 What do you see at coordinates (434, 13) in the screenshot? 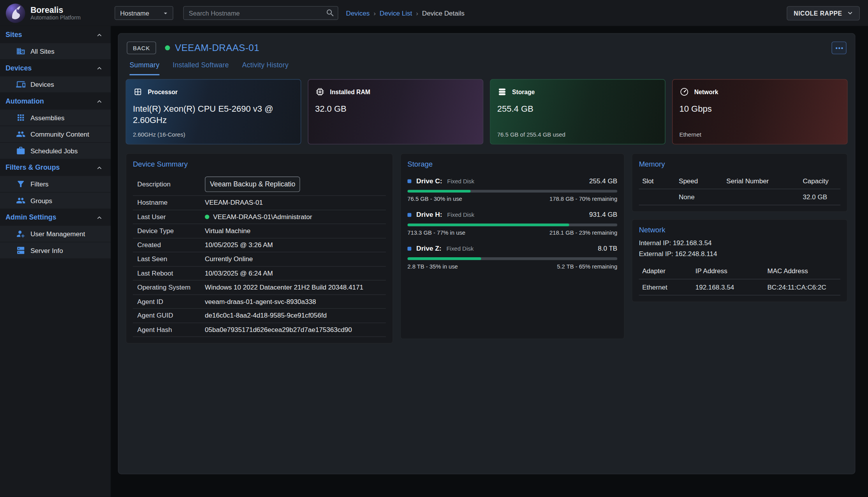
I see `top-bar: Borealis Automation Platform Hostname De…` at bounding box center [434, 13].